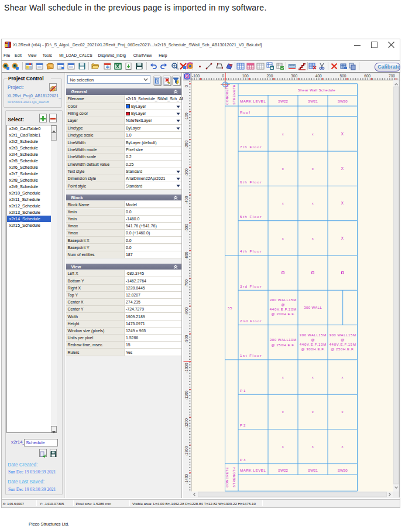  Describe the element at coordinates (391, 76) in the screenshot. I see `svg-text: 700` at that location.